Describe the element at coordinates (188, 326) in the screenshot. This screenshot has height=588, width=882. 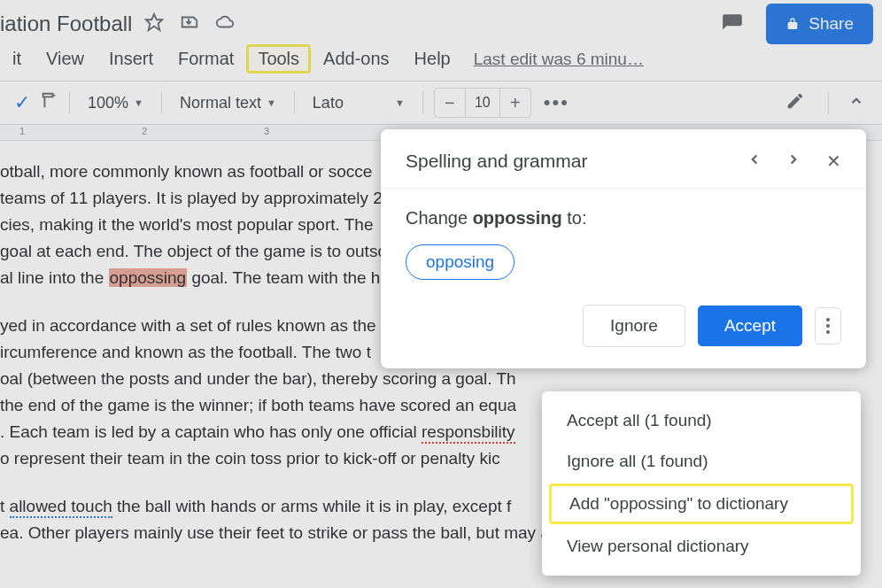
I see `doc-text: yed in accordance with a set of rules kn…` at that location.